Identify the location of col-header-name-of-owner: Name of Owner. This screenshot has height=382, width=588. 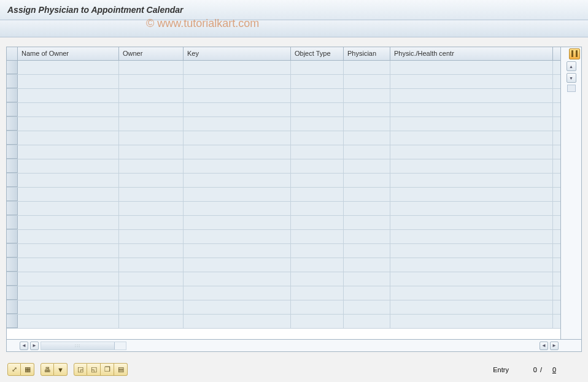
(69, 54).